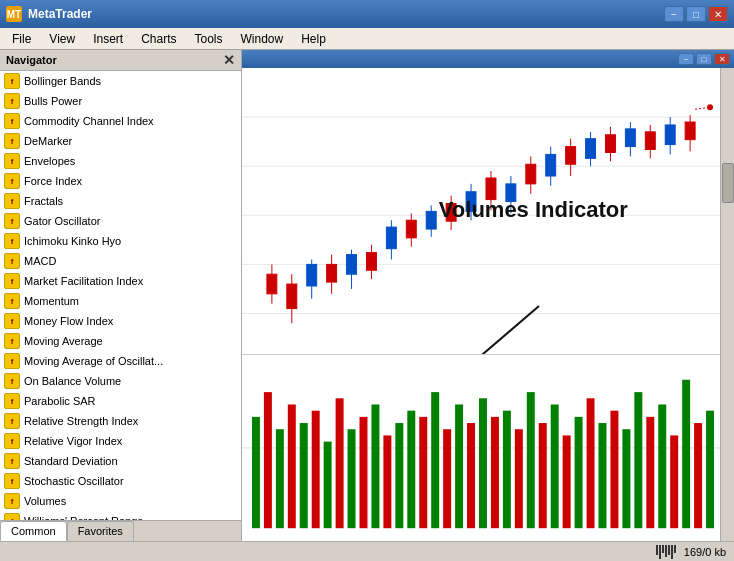 This screenshot has height=561, width=734. I want to click on tab-common: Common, so click(34, 531).